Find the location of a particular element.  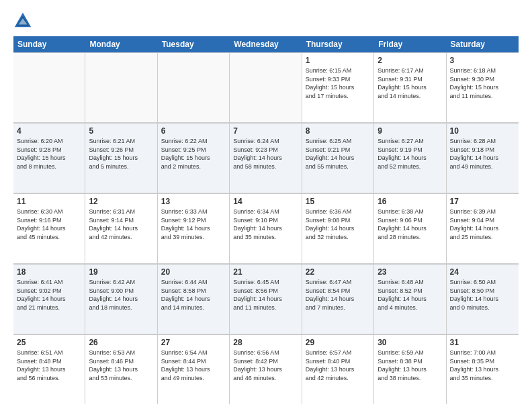

calendar-cell: 17Sunrise: 6:39 AMSunset: 9:04 PMDayligh… is located at coordinates (482, 228).